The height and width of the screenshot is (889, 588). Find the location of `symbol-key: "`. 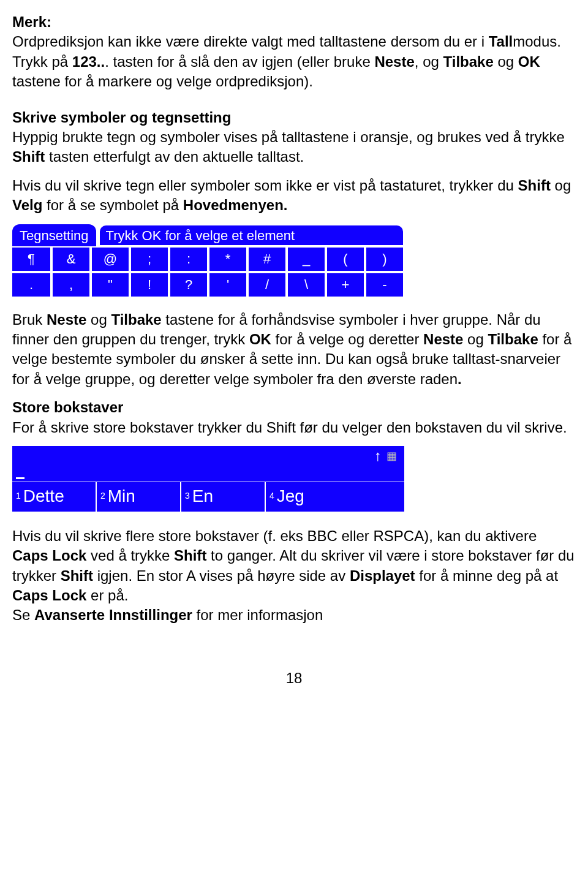

symbol-key: " is located at coordinates (110, 285).